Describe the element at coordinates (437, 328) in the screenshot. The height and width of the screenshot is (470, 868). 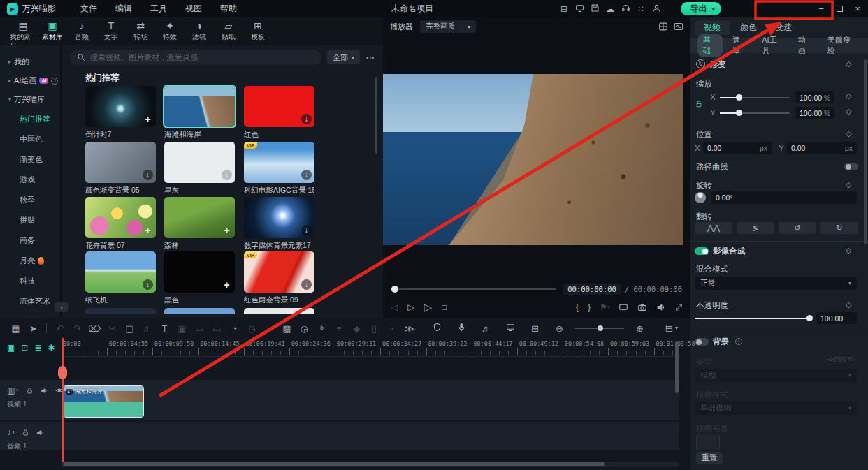
I see `shield-icon` at that location.